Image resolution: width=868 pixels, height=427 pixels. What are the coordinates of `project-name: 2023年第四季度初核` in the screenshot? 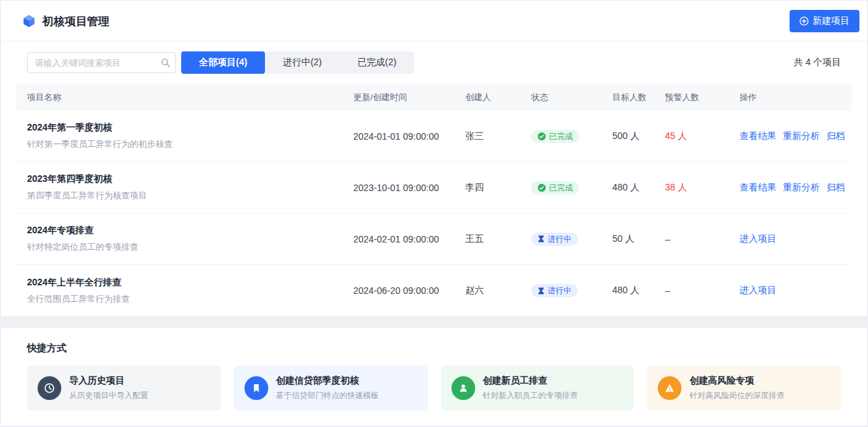 It's located at (190, 179).